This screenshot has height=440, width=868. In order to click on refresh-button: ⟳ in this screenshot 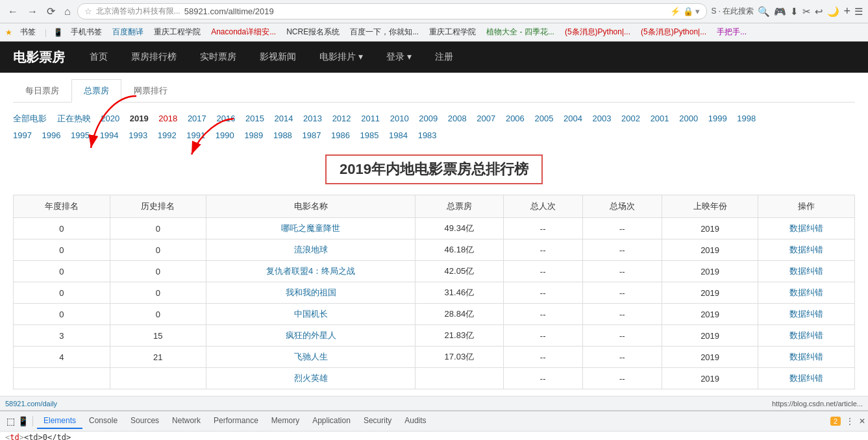, I will do `click(51, 12)`.